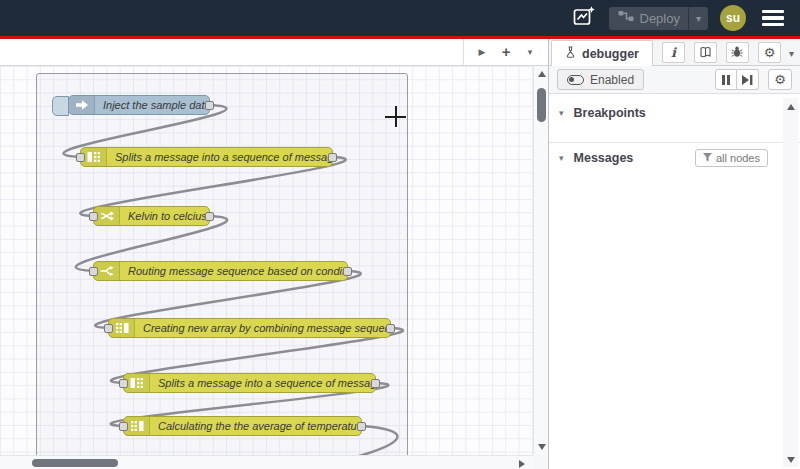 Image resolution: width=800 pixels, height=469 pixels. I want to click on flow-node-join: Calculating the the average of temperatu…, so click(242, 426).